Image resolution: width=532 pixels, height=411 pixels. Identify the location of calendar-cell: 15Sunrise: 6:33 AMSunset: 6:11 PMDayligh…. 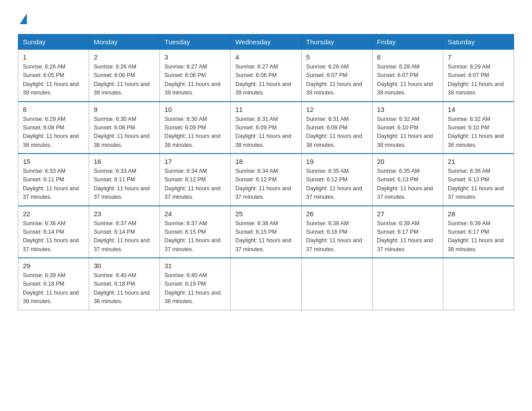
(54, 180).